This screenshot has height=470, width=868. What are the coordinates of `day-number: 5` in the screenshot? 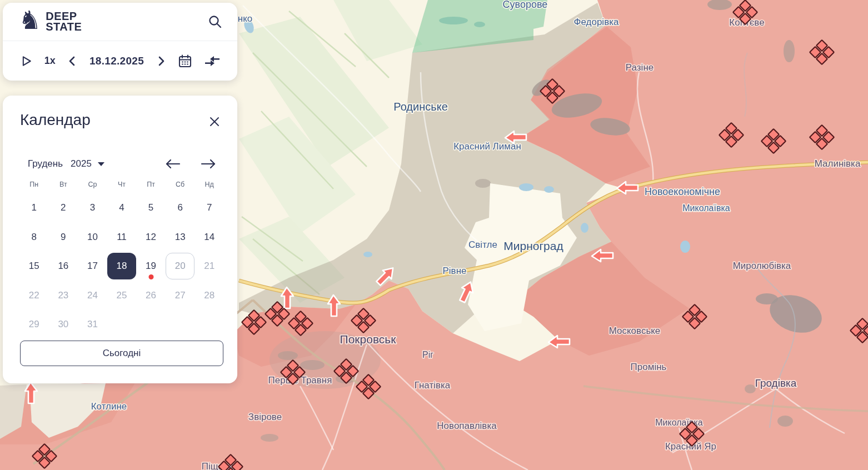 It's located at (151, 208).